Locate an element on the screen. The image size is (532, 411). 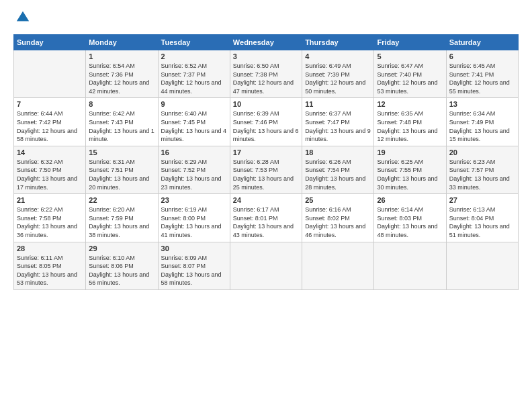
weekday-header-monday: Monday is located at coordinates (122, 43).